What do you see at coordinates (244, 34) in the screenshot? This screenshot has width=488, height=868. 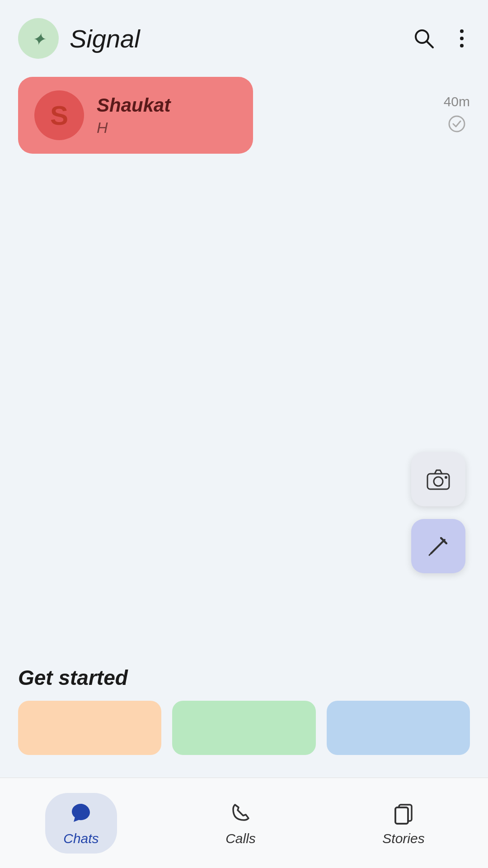 I see `header: ✦ Signal` at bounding box center [244, 34].